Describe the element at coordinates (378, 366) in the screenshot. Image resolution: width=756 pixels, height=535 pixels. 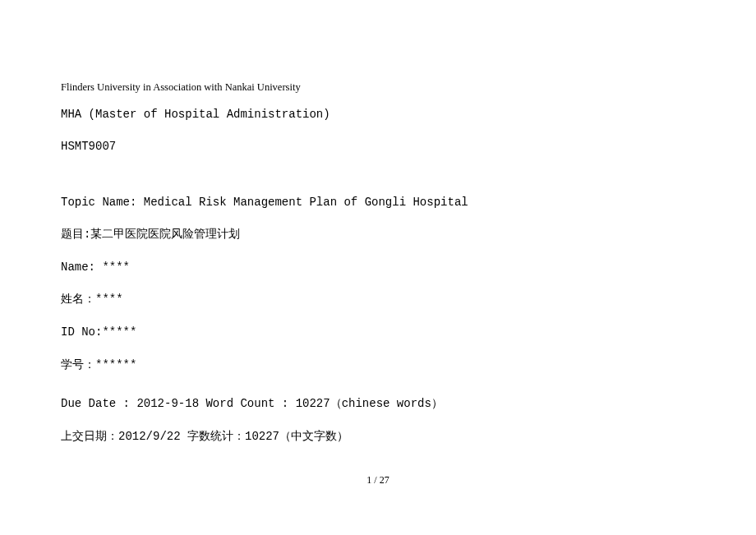
I see `id-cn-line: 学号：******` at that location.